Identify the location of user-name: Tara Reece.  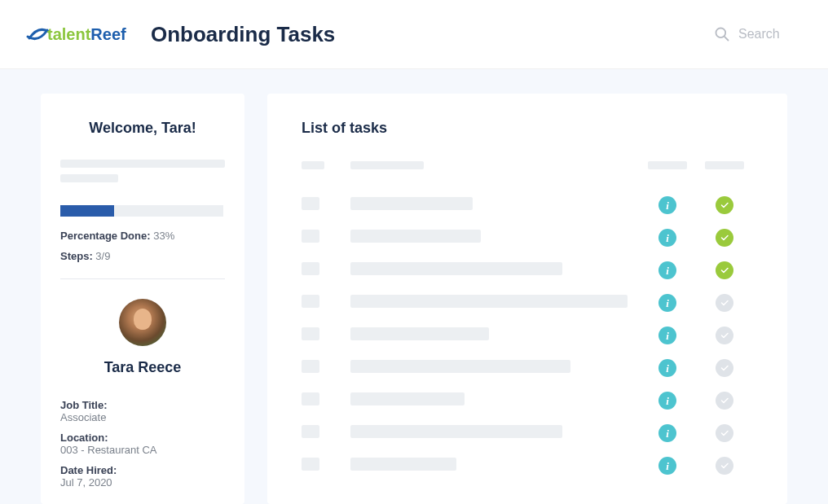
(143, 368).